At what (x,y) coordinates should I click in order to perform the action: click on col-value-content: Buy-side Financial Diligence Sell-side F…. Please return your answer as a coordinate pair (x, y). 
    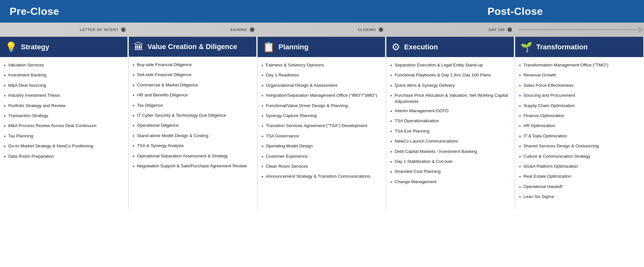
    Looking at the image, I should click on (193, 133).